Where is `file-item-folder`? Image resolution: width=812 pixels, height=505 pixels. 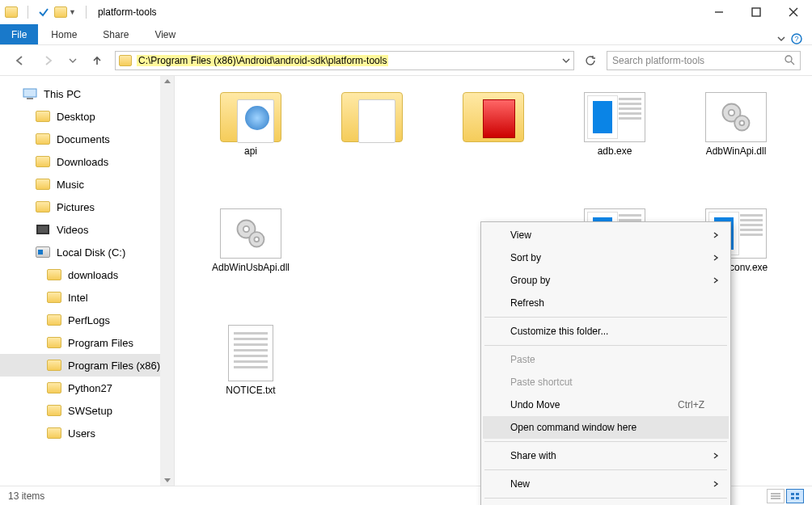
file-item-folder is located at coordinates (372, 142).